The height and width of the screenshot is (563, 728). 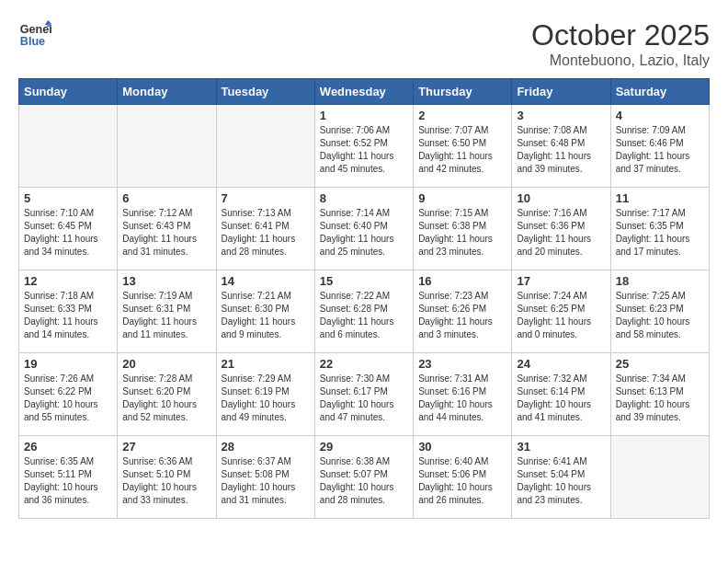 I want to click on day-info: Sunrise: 7:22 AM Sunset: 6:28 PM Dayligh…, so click(x=364, y=316).